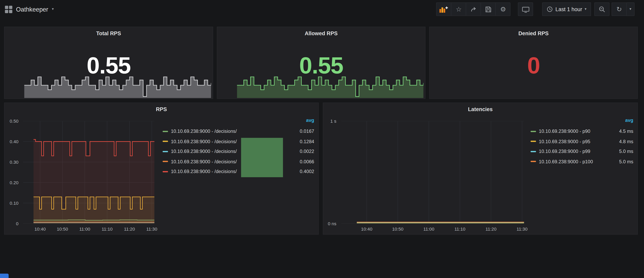  Describe the element at coordinates (526, 9) in the screenshot. I see `monitor-icon` at that location.